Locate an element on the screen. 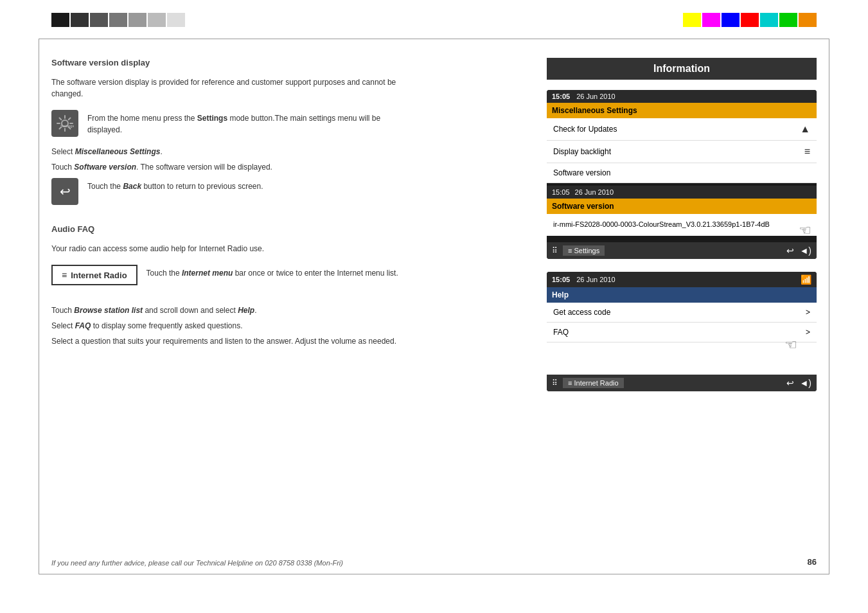 The image size is (868, 613). svg-text: Settings is located at coordinates (67, 126).